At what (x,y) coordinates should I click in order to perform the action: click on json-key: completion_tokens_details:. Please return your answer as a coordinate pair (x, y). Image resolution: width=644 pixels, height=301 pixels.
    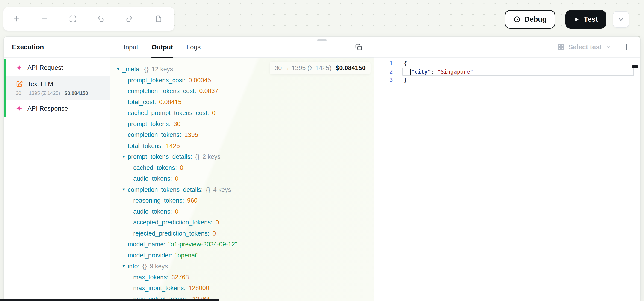
    Looking at the image, I should click on (165, 190).